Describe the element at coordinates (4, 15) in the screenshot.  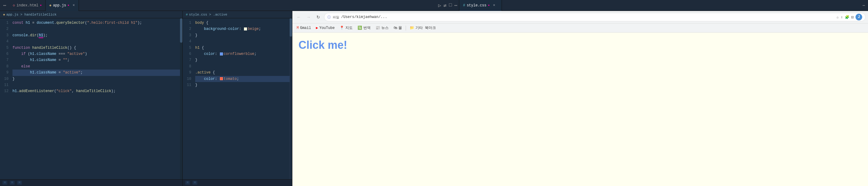
I see `breadcrumb-icon-js: ◈` at that location.